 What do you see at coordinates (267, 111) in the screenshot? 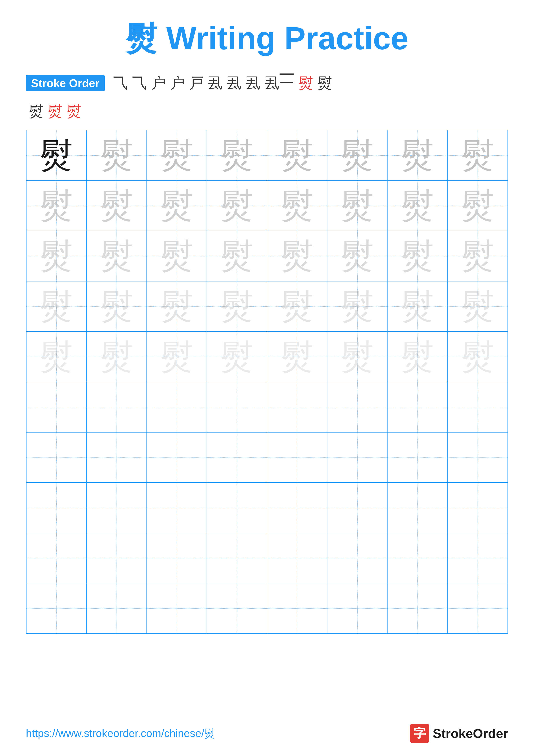
I see `stroke-chars-row2: 熨 熨 熨` at bounding box center [267, 111].